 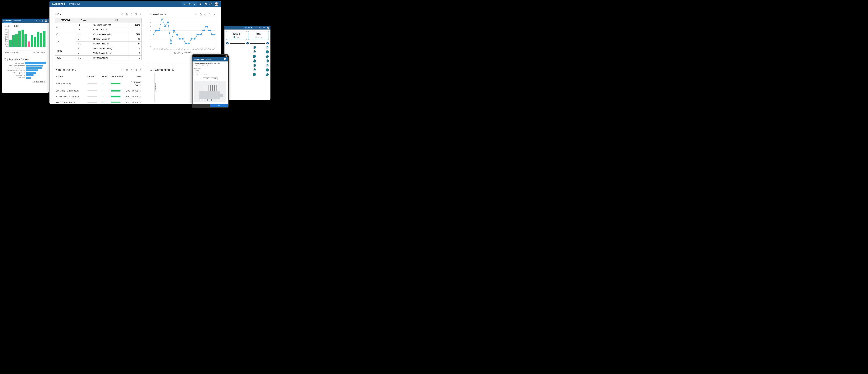 I want to click on tablet-back, so click(x=202, y=105).